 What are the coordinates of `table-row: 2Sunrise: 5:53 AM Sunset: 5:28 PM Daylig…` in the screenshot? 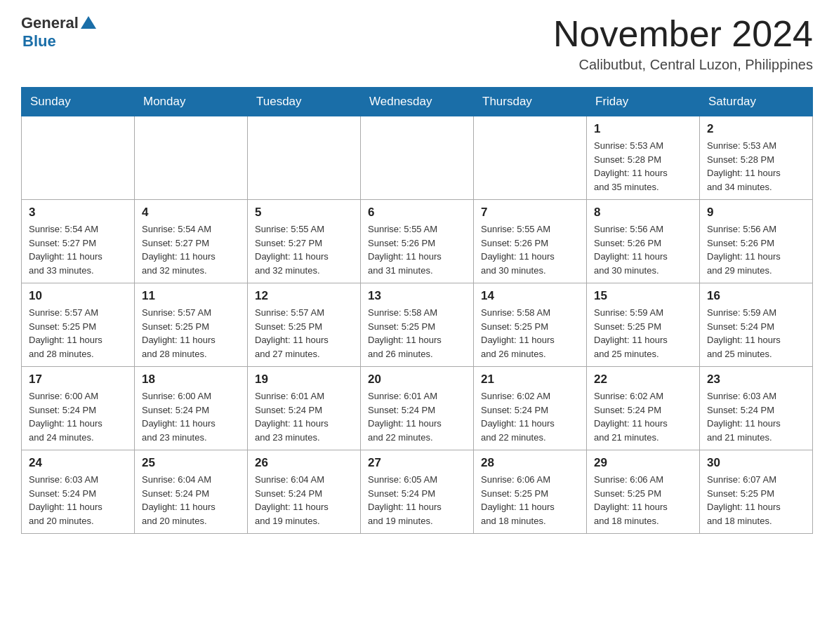 It's located at (757, 159).